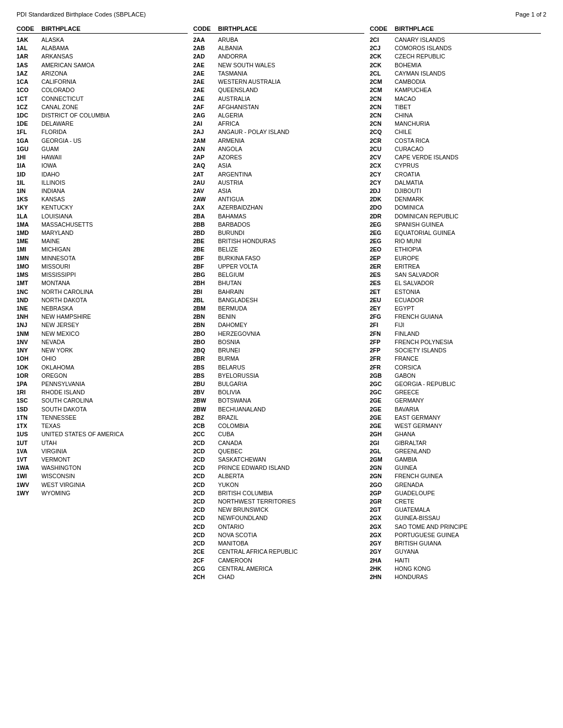  What do you see at coordinates (205, 393) in the screenshot?
I see `row-code: 2BV` at bounding box center [205, 393].